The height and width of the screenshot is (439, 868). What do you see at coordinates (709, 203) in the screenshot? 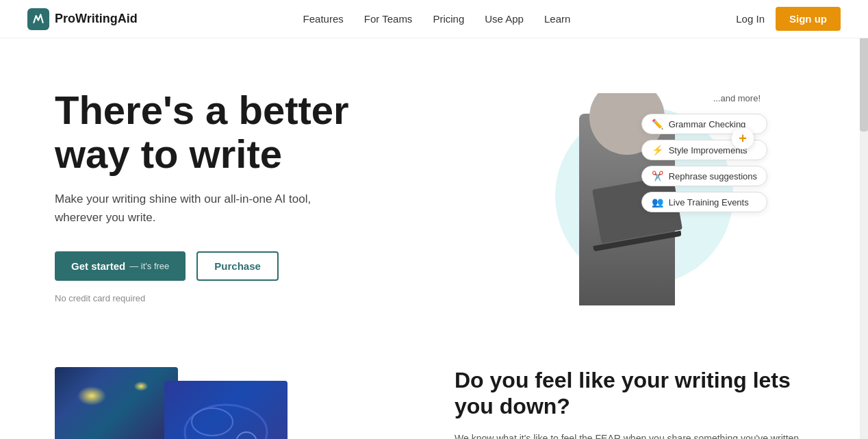
I see `training-label: Live Training Events` at bounding box center [709, 203].